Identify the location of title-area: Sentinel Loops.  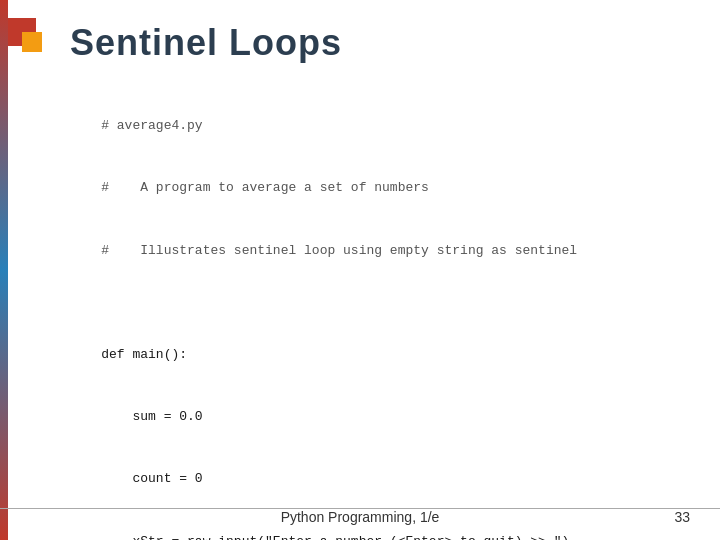
(206, 43).